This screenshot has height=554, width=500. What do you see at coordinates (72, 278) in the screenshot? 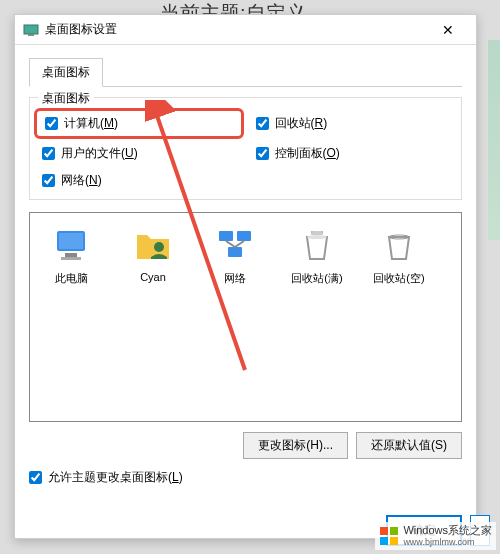
I see `icon-label: 此电脑` at bounding box center [72, 278].